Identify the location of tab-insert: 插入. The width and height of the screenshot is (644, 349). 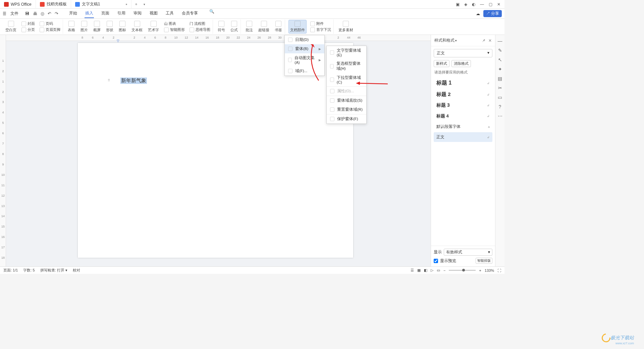
(89, 13).